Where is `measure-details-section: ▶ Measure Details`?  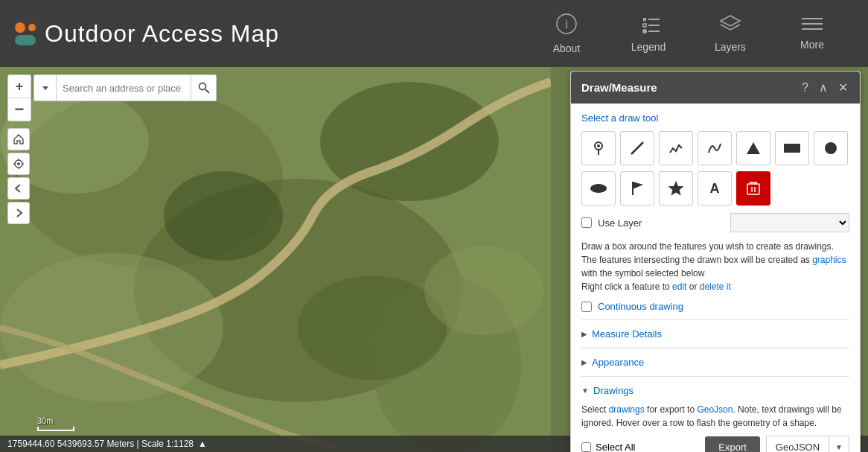
measure-details-section: ▶ Measure Details is located at coordinates (715, 334).